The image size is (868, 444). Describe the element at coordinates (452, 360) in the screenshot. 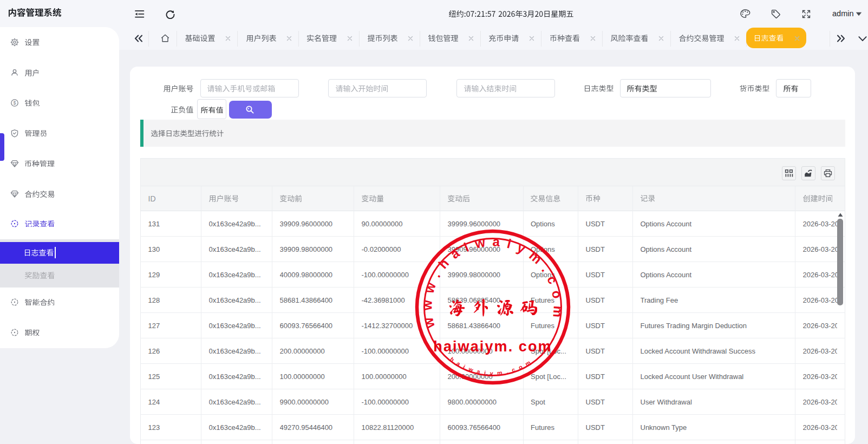

I see `svg-text: h` at that location.